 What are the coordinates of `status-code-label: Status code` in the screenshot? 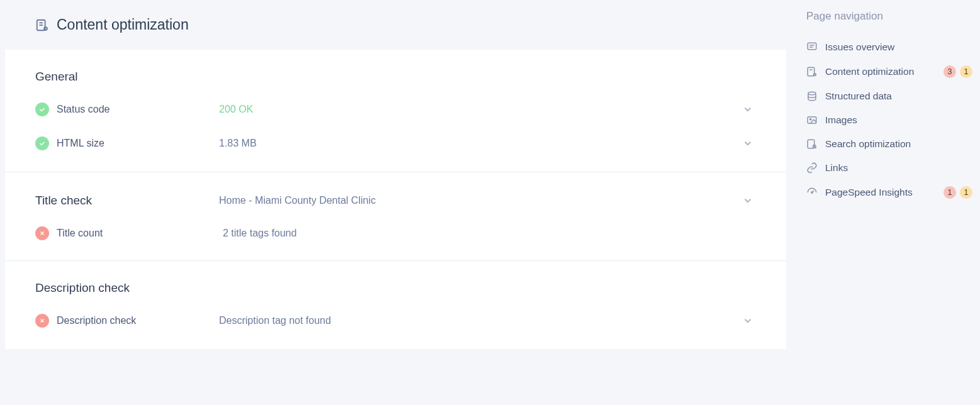 It's located at (138, 109).